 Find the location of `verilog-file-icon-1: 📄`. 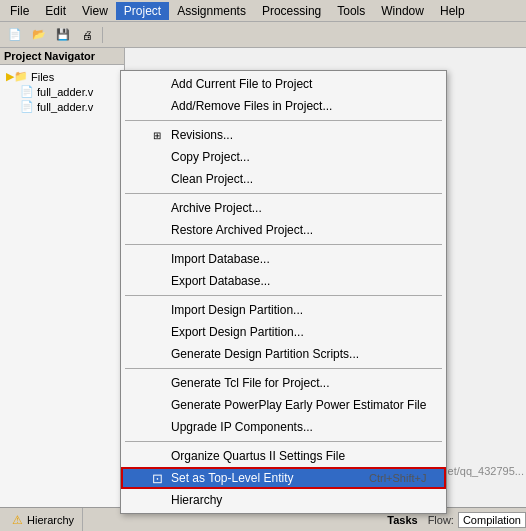

verilog-file-icon-1: 📄 is located at coordinates (27, 92).